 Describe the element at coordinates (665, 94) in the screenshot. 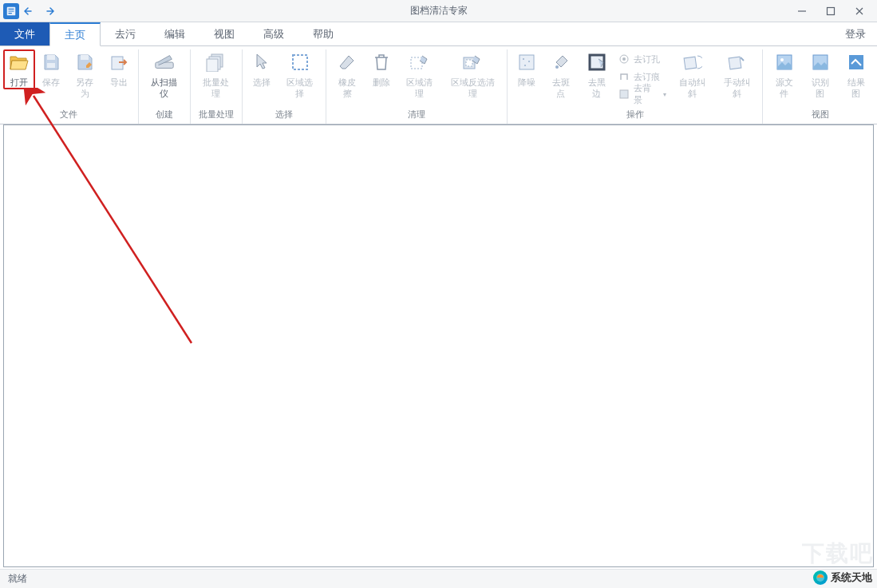

I see `dropdown-icon: ▾` at that location.